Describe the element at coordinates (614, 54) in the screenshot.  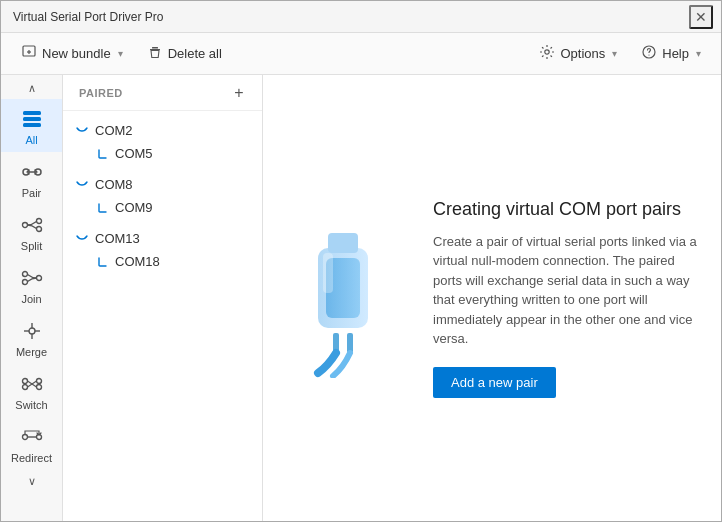
I see `options-chevron: ▾` at that location.